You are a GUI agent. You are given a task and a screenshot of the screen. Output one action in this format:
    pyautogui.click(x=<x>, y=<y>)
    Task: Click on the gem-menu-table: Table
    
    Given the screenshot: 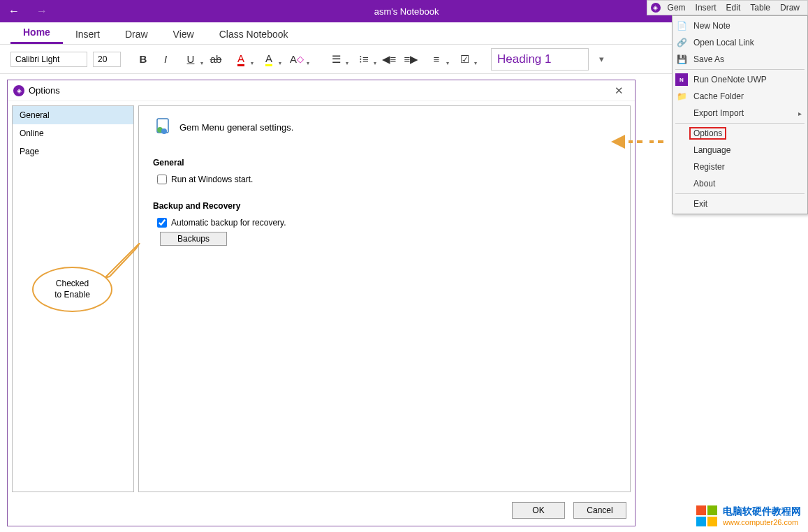 What is the action you would take?
    pyautogui.click(x=760, y=8)
    